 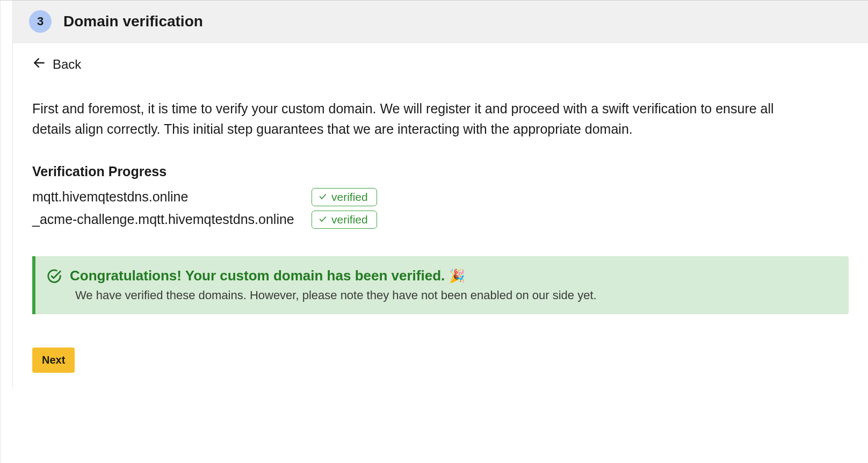 What do you see at coordinates (457, 276) in the screenshot?
I see `party-popper-icon: 🎉` at bounding box center [457, 276].